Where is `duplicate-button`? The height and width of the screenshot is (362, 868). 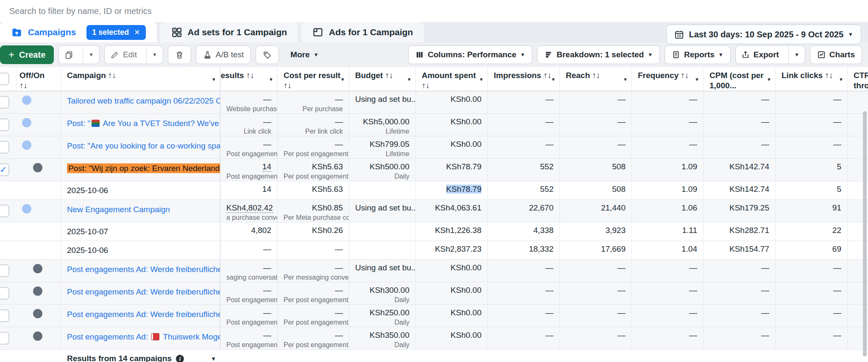
duplicate-button is located at coordinates (69, 55).